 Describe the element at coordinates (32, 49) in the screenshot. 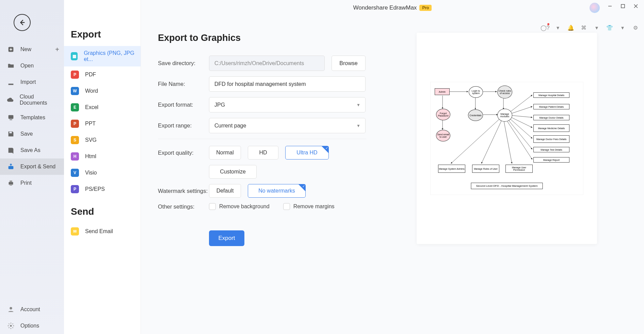

I see `nav-item-new: New+` at that location.